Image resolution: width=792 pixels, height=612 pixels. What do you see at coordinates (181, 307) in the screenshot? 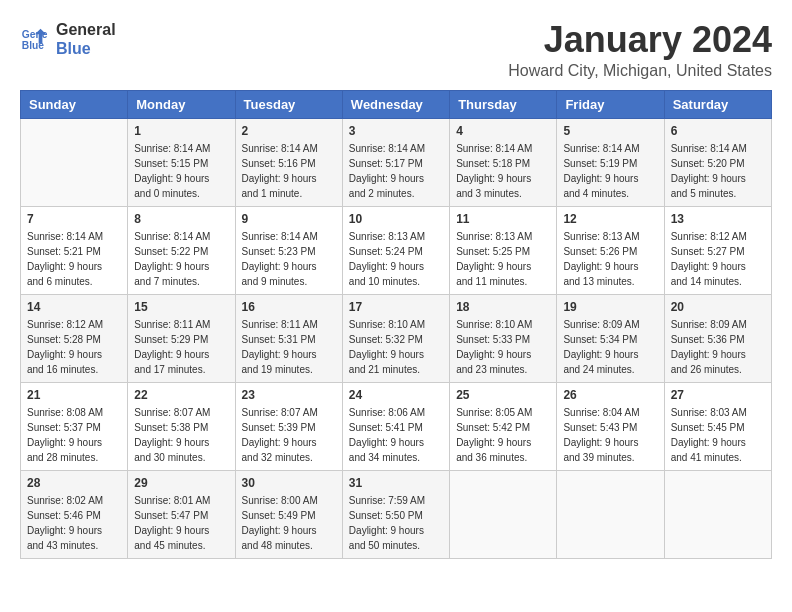
I see `day-number: 15` at bounding box center [181, 307].